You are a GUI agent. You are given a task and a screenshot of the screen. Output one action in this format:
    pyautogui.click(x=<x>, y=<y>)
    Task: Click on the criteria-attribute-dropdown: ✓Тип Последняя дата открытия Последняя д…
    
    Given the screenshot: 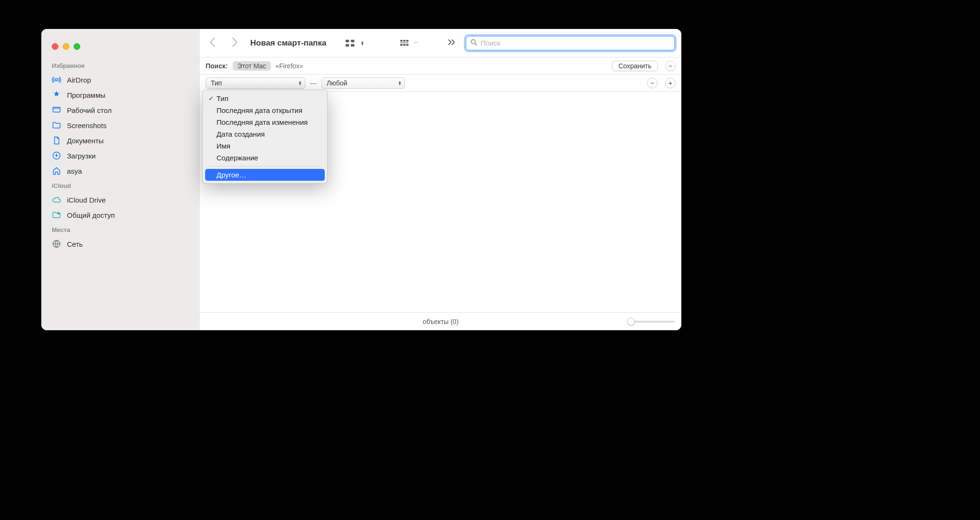 What is the action you would take?
    pyautogui.click(x=265, y=137)
    